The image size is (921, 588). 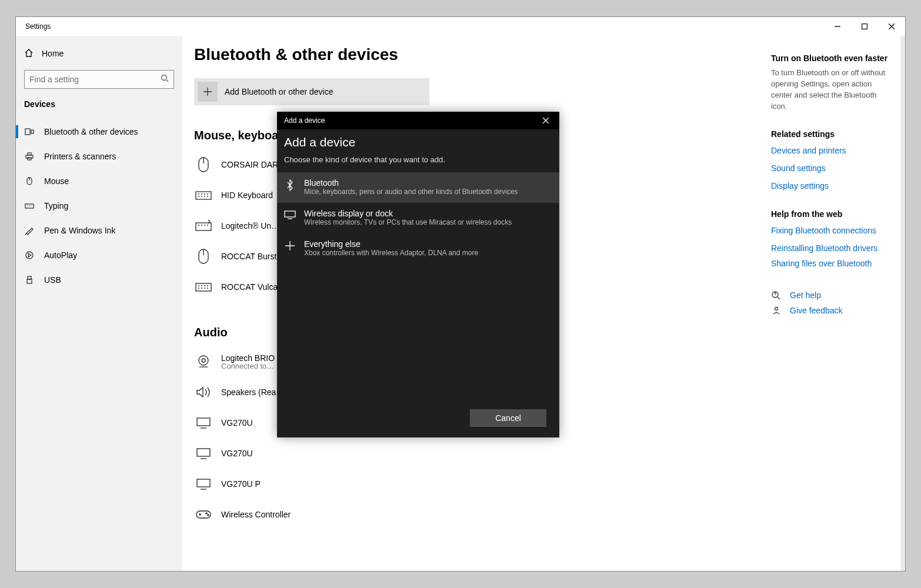 I want to click on close-button, so click(x=892, y=26).